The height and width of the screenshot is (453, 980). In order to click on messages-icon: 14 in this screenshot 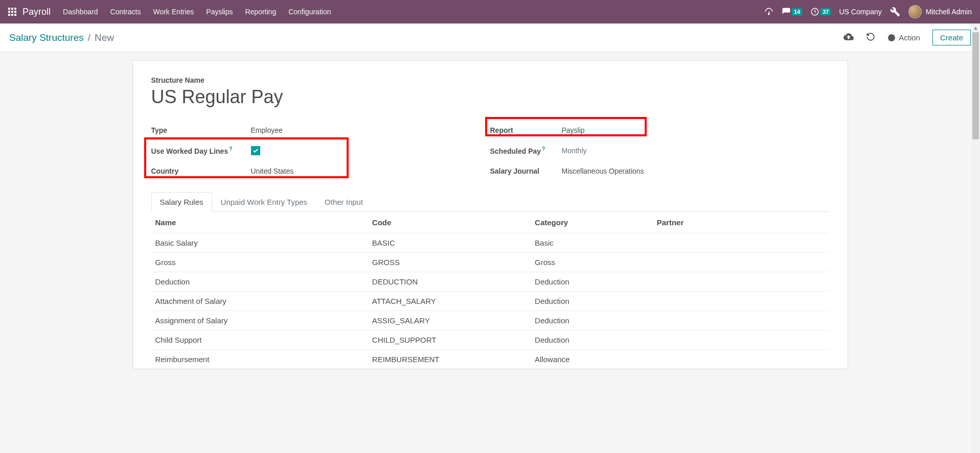, I will do `click(792, 12)`.